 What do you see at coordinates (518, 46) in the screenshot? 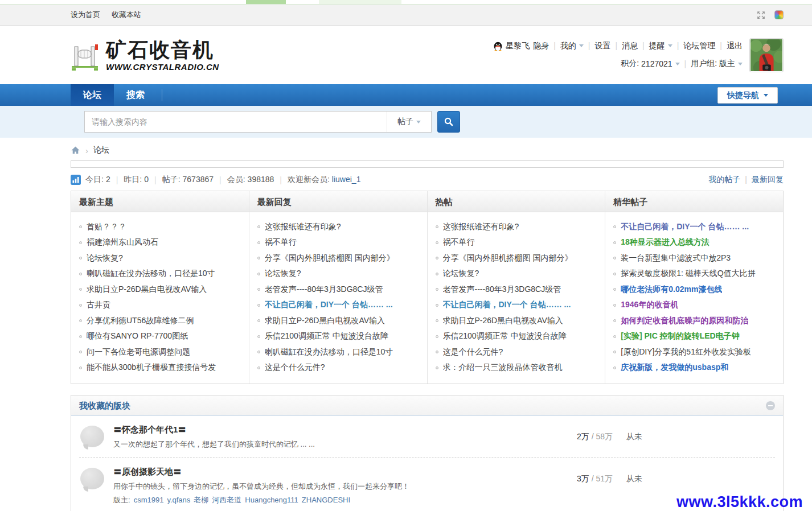
I see `username-link: 星黎飞` at bounding box center [518, 46].